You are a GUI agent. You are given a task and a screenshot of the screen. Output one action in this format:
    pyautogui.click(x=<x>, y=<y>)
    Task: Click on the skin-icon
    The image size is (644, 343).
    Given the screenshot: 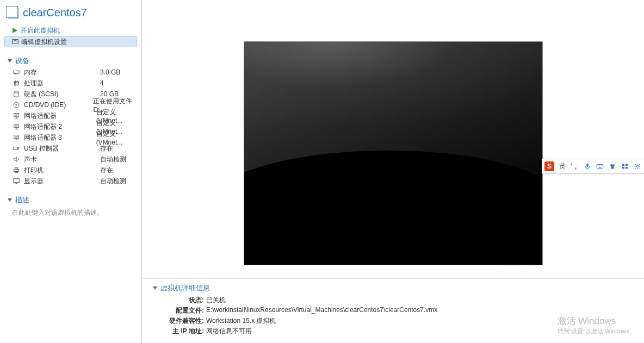 What is the action you would take?
    pyautogui.click(x=612, y=166)
    